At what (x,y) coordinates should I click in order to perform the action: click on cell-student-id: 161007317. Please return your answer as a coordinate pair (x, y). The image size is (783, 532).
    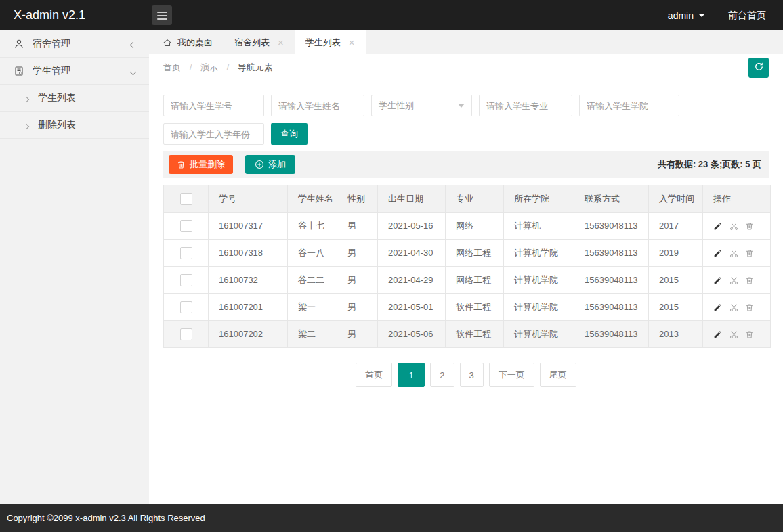
    Looking at the image, I should click on (248, 226).